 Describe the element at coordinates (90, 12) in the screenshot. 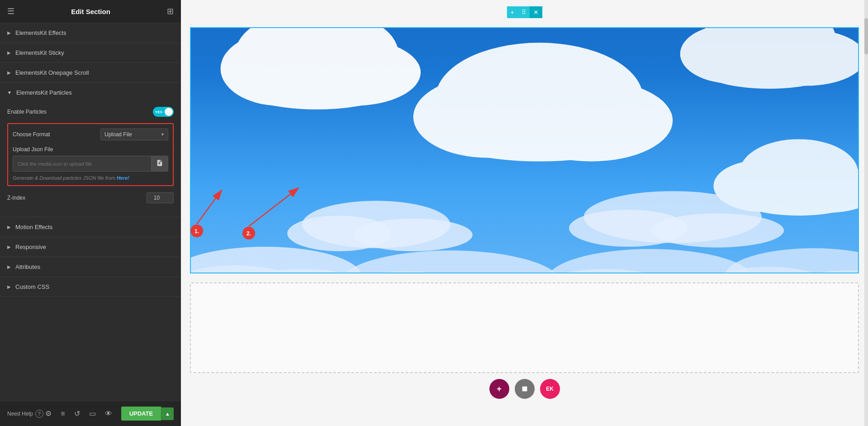

I see `sidebar-title: Edit Section` at that location.